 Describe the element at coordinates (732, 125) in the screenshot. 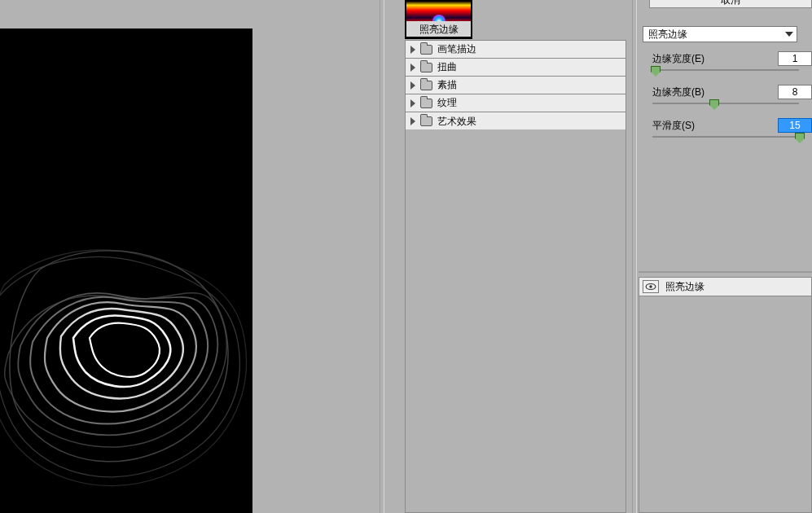

I see `param-smoothness-row: 平滑度(S)` at that location.